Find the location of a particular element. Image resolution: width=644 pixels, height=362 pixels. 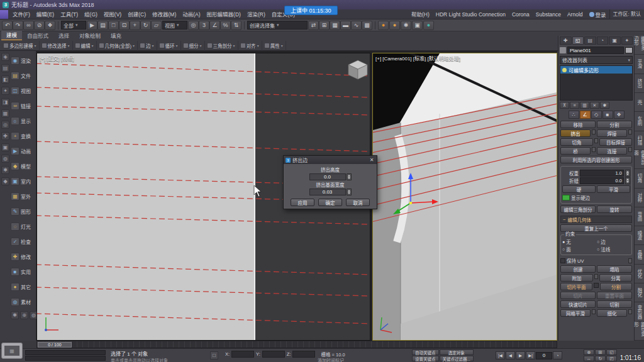

msmooth-button: 网格平滑 is located at coordinates (575, 313).